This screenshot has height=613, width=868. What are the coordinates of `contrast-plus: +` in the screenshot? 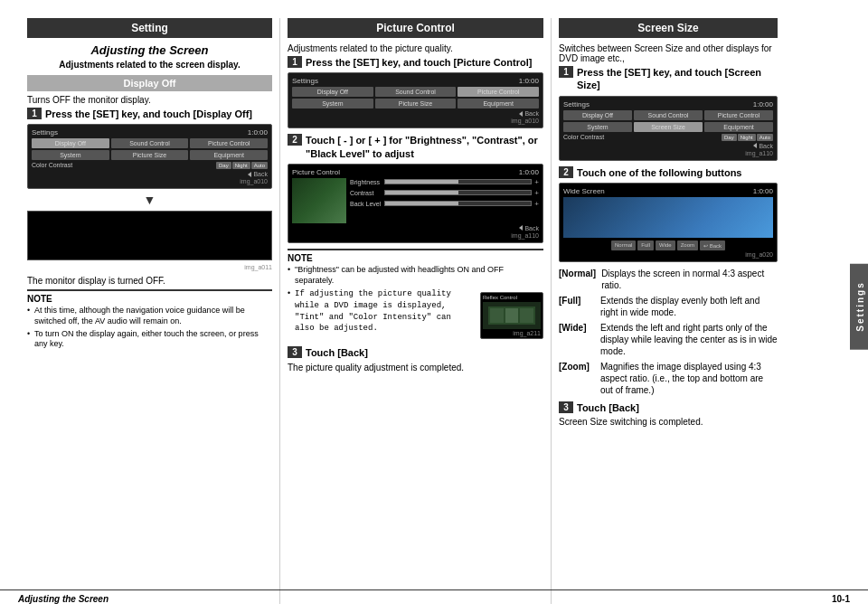 It's located at (537, 193).